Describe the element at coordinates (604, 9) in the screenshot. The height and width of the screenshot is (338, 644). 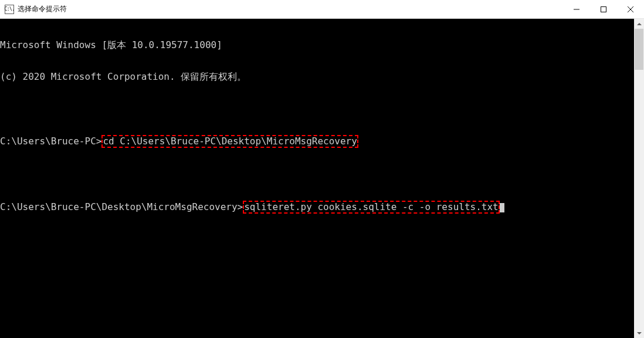
I see `titlebar-buttons` at that location.